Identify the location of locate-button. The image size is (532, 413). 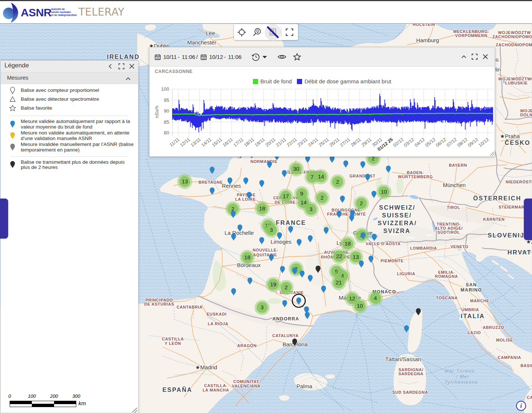
(242, 32).